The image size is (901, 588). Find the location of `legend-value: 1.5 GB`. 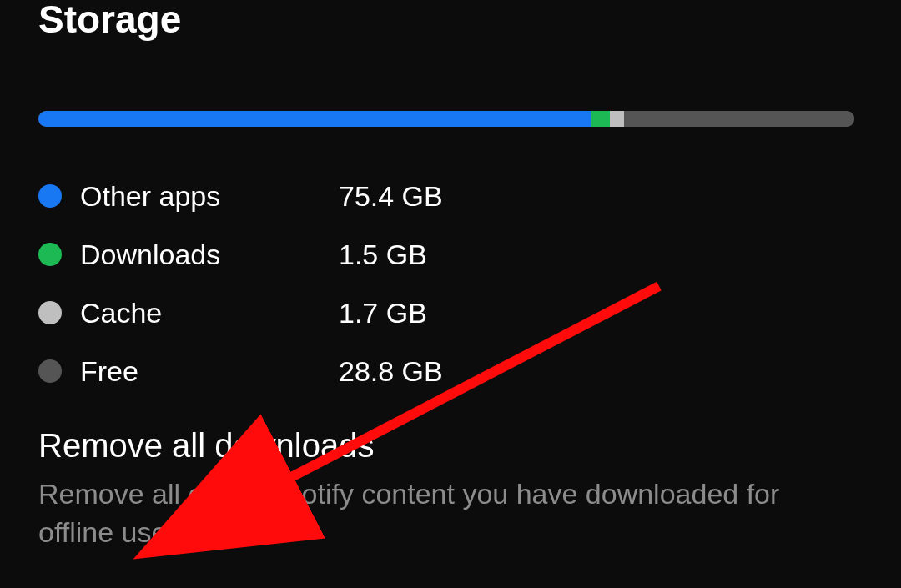

legend-value: 1.5 GB is located at coordinates (383, 255).